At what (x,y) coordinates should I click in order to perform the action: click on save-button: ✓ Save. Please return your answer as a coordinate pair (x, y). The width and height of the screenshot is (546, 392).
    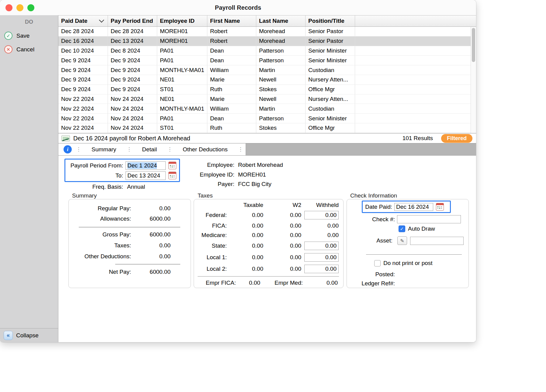
    Looking at the image, I should click on (29, 36).